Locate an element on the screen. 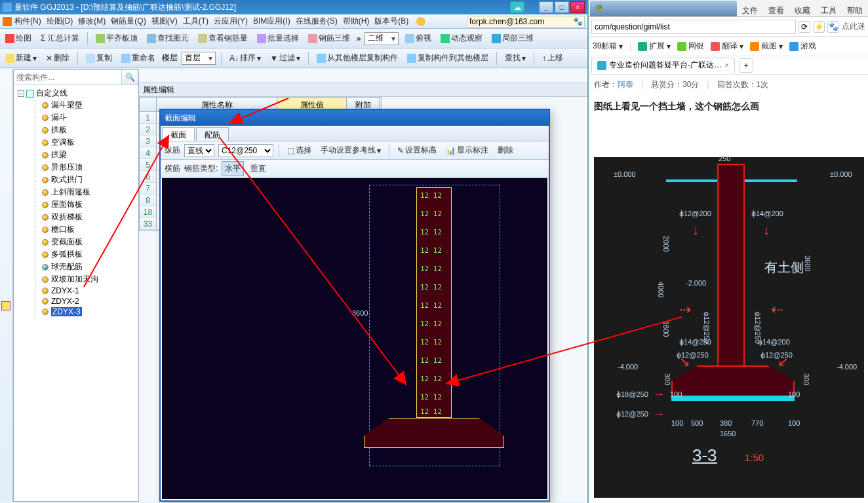 The height and width of the screenshot is (503, 868). menu-draw: 绘图(D) is located at coordinates (60, 21).